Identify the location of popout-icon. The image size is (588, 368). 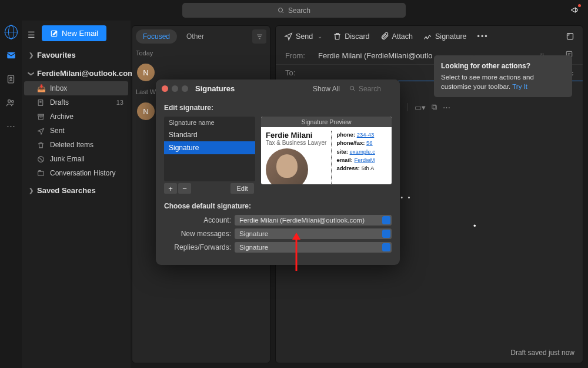
(570, 37).